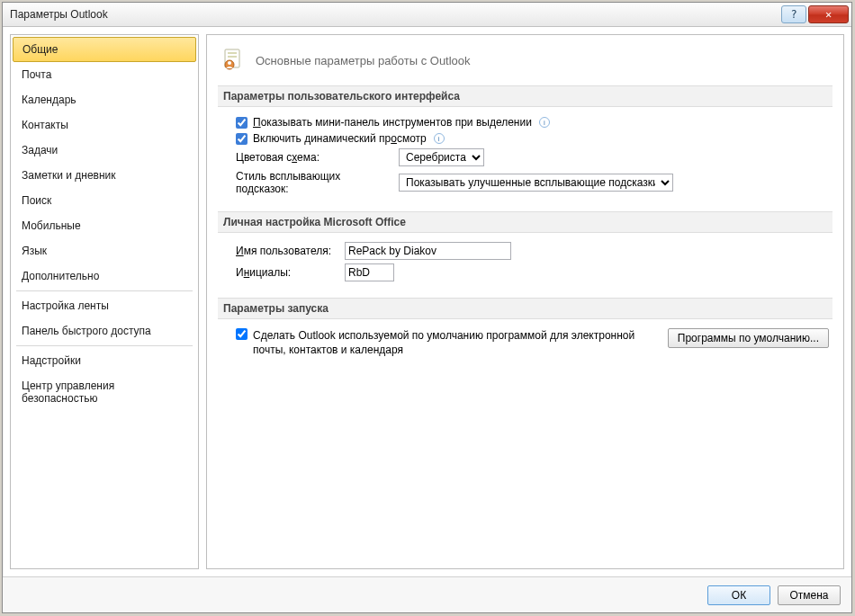 The width and height of the screenshot is (855, 616). What do you see at coordinates (392, 122) in the screenshot?
I see `checkbox-show-minibar-label: Показывать мини-панель инструментов при …` at bounding box center [392, 122].